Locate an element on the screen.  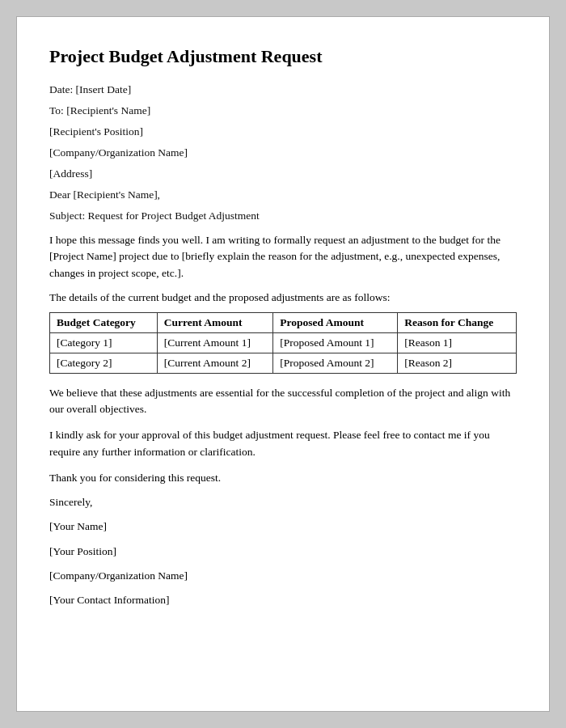
closing: Sincerely, is located at coordinates (283, 502).